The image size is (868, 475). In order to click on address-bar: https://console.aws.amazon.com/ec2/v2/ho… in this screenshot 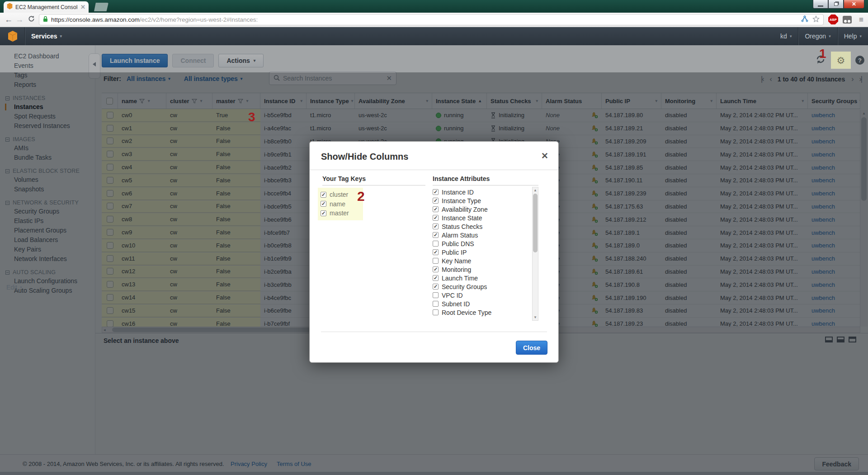, I will do `click(431, 20)`.